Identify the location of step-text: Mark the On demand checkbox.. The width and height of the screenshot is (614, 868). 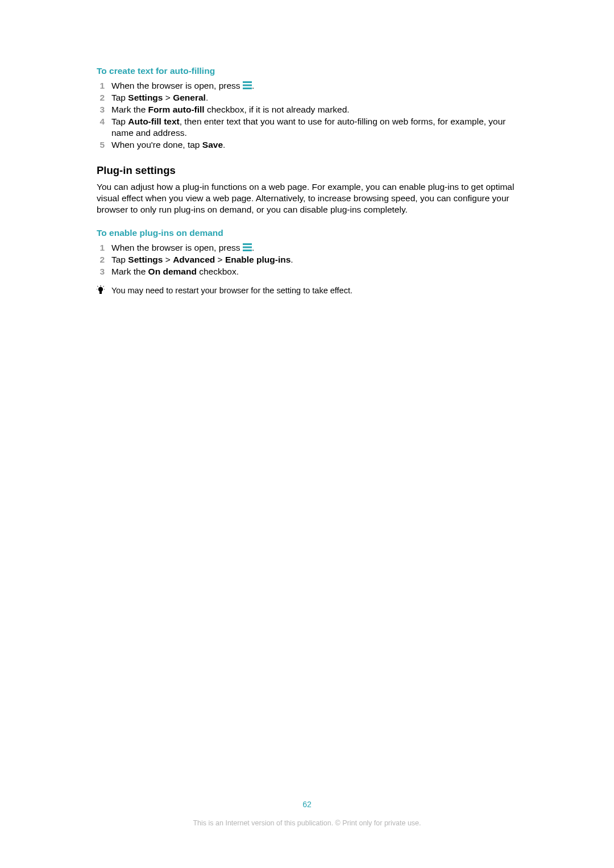
(314, 272).